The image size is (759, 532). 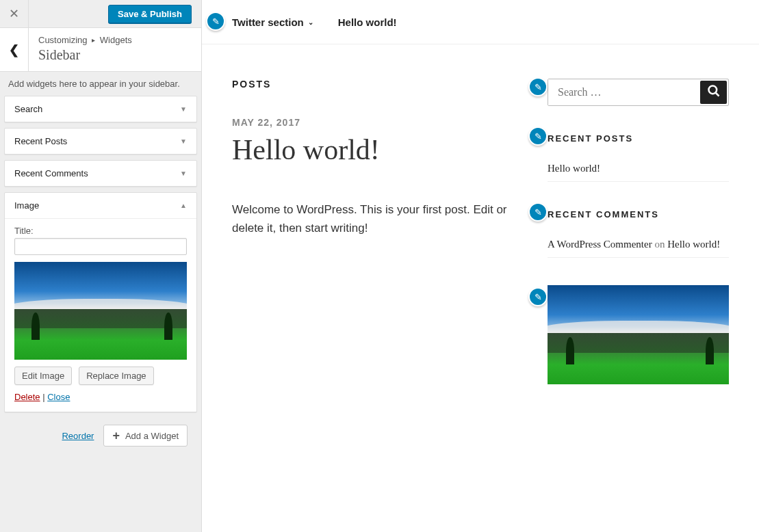 I want to click on widget-recent-posts-header: Recent Posts ▼, so click(x=101, y=141).